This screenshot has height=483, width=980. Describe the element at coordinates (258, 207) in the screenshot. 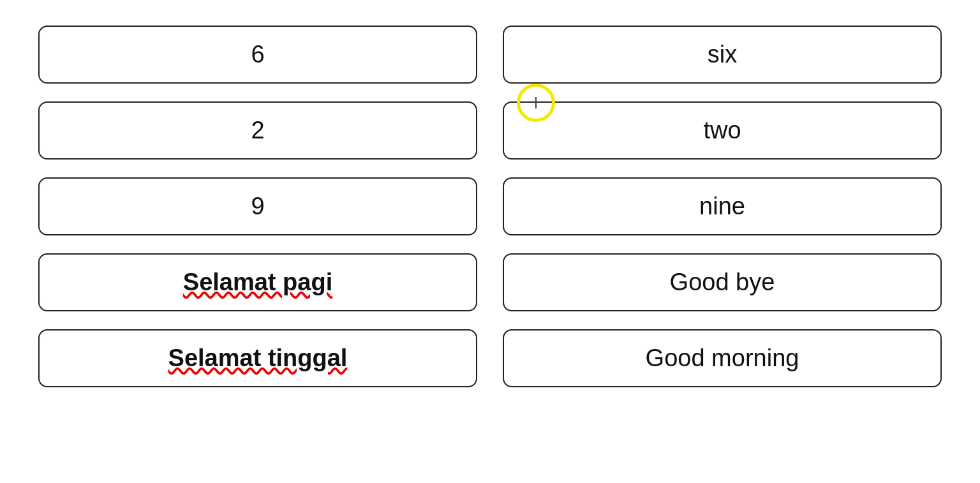

I see `card-9: 9` at that location.